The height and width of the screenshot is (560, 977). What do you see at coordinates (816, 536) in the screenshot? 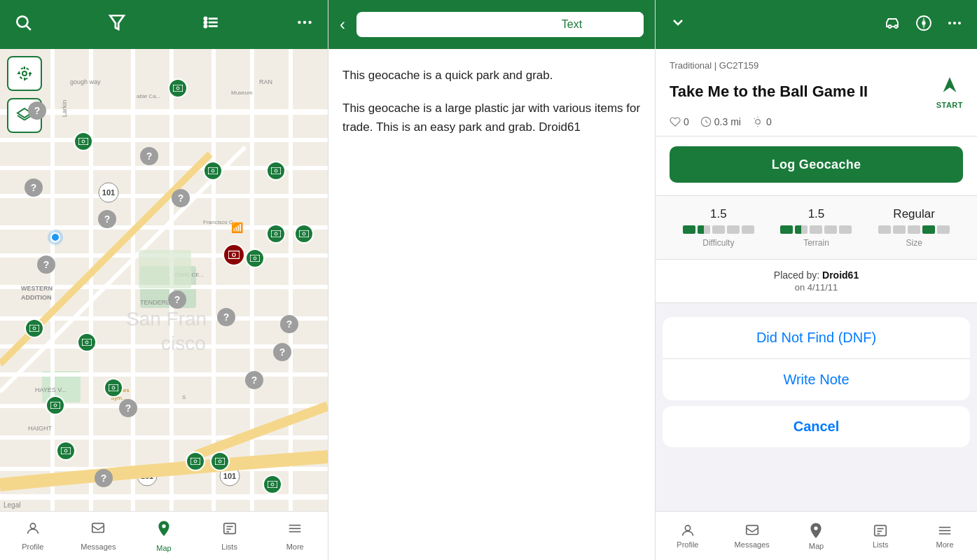
I see `right-nav-map: Map` at bounding box center [816, 536].